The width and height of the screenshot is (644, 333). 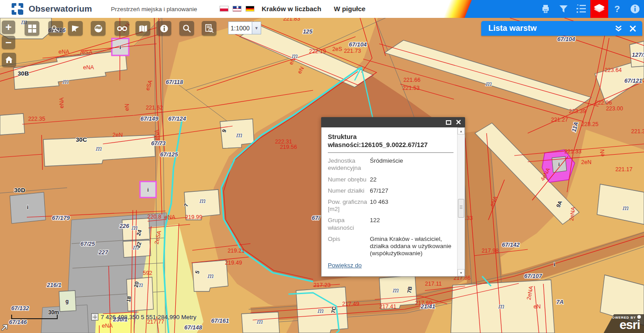 What do you see at coordinates (533, 276) in the screenshot?
I see `map-label: 67/107` at bounding box center [533, 276].